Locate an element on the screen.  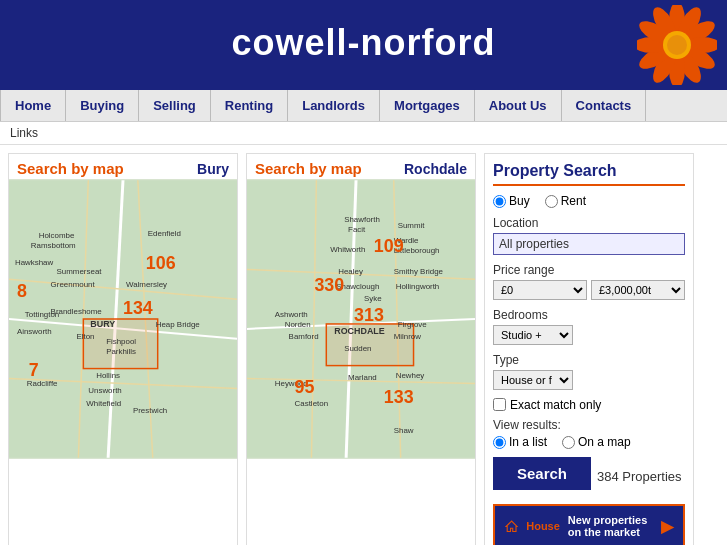
svg-text: 8 is located at coordinates (22, 291).